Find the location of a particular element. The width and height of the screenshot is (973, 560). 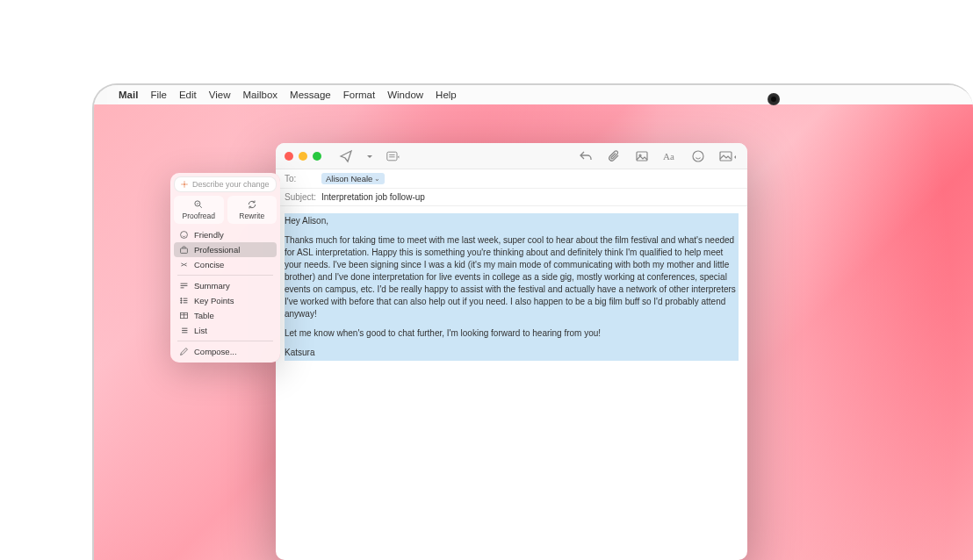

body-signature: Katsura is located at coordinates (511, 353).